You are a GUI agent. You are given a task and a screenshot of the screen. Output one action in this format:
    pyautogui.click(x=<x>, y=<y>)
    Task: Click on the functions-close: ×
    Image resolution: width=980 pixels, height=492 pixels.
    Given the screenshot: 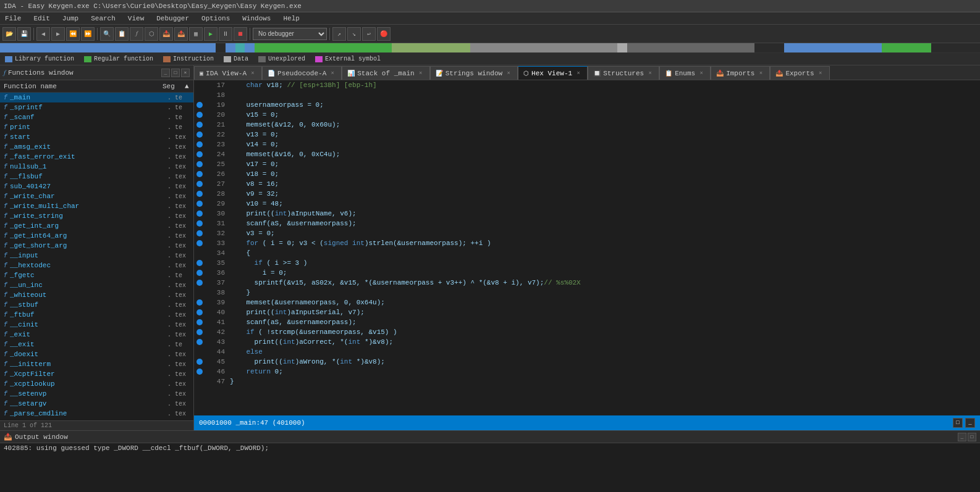 What is the action you would take?
    pyautogui.click(x=185, y=73)
    